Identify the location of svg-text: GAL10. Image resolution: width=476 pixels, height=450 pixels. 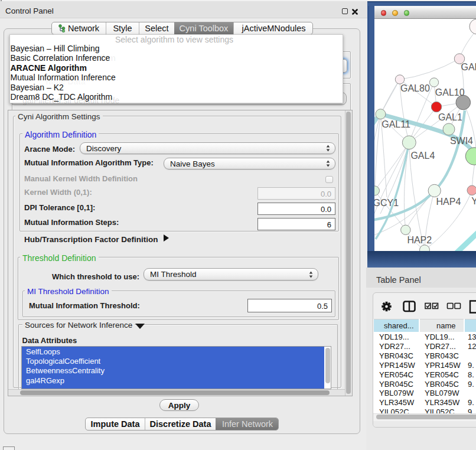
(450, 92).